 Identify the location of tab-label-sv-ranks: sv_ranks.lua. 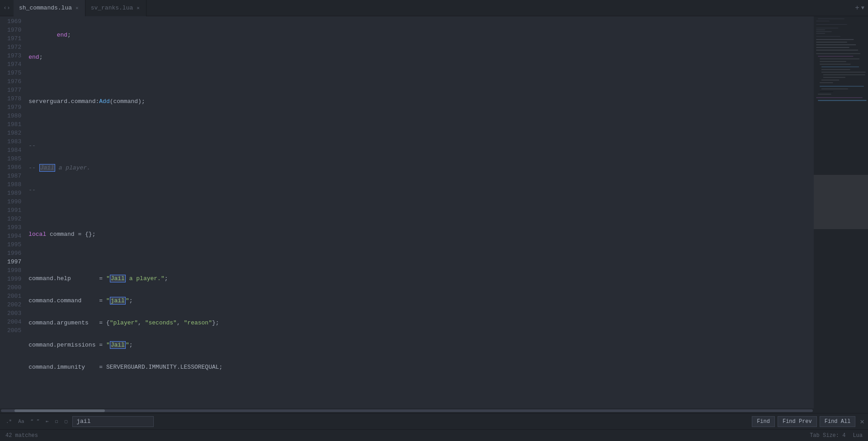
(112, 8).